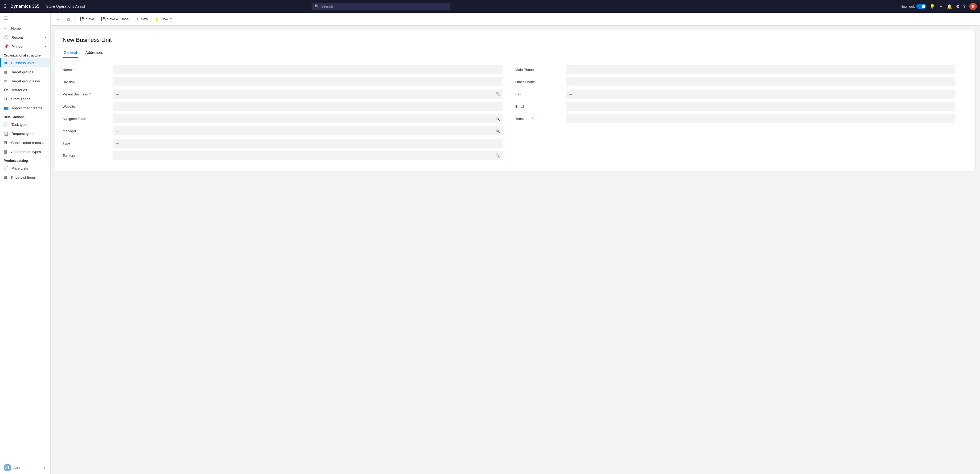 This screenshot has width=980, height=474. What do you see at coordinates (498, 94) in the screenshot?
I see `parent-business-search-icon: 🔍` at bounding box center [498, 94].